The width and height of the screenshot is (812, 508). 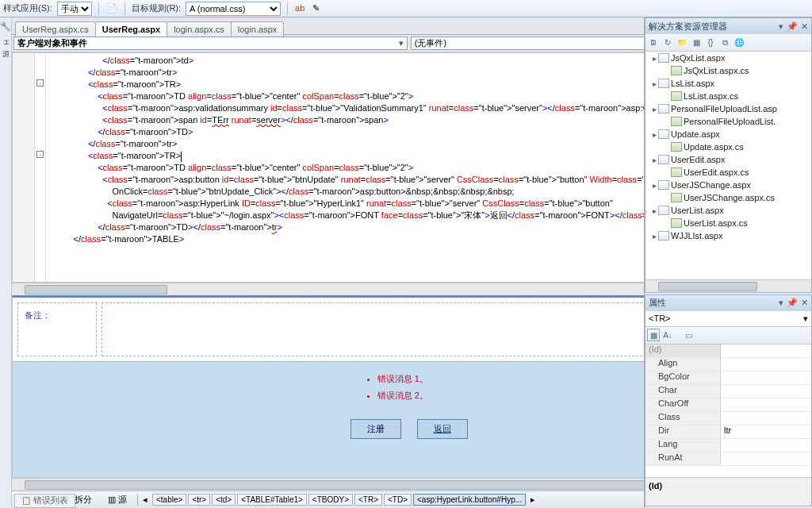 I want to click on tree-item: ▸UserList.aspx, so click(x=728, y=210).